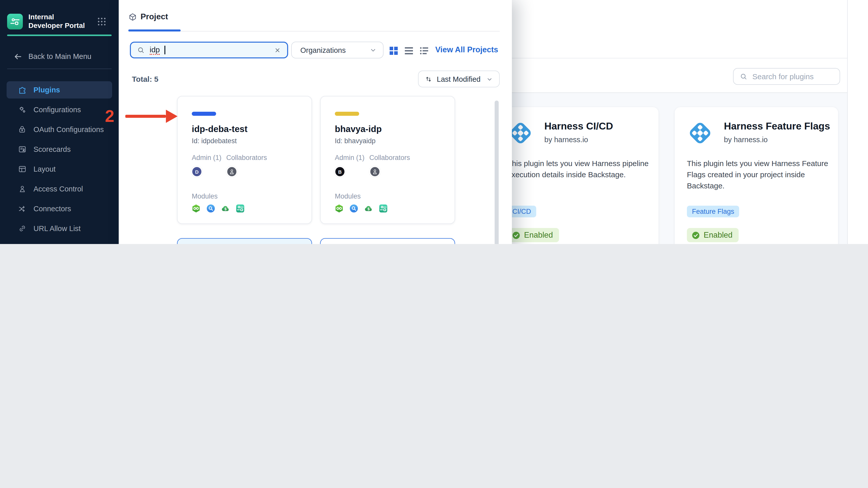 This screenshot has height=488, width=868. Describe the element at coordinates (154, 17) in the screenshot. I see `tab-label: Project` at that location.